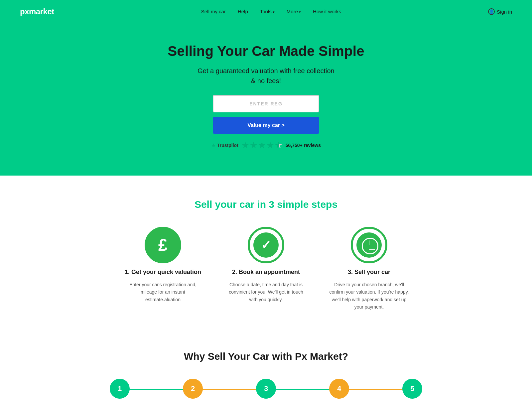 This screenshot has height=399, width=532. What do you see at coordinates (120, 389) in the screenshot?
I see `why-number-1: 1` at bounding box center [120, 389].